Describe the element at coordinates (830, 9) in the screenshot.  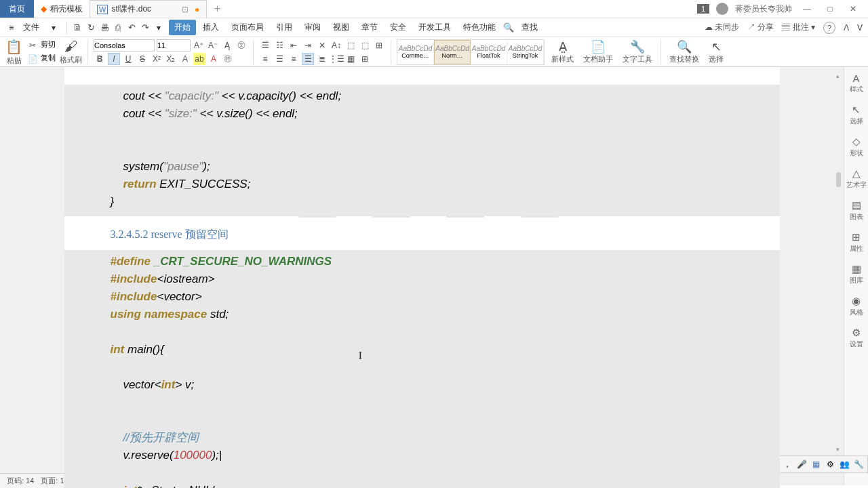
I see `max-button: □` at that location.